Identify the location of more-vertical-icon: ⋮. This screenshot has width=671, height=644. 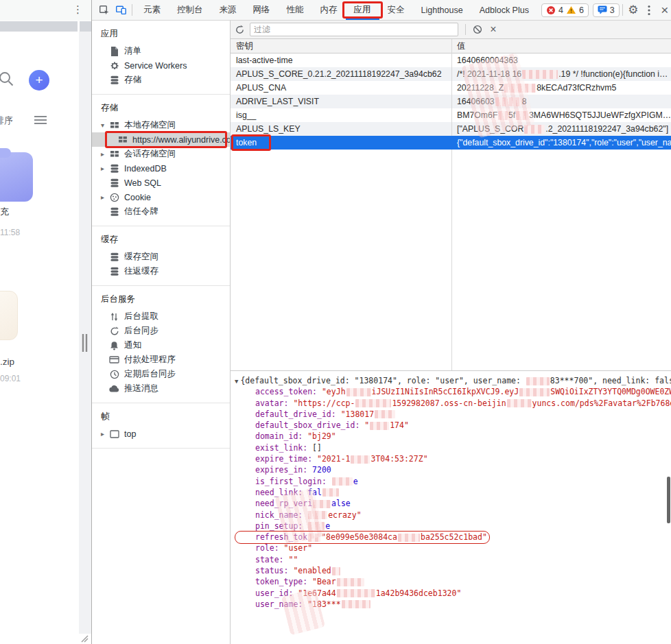
(78, 10).